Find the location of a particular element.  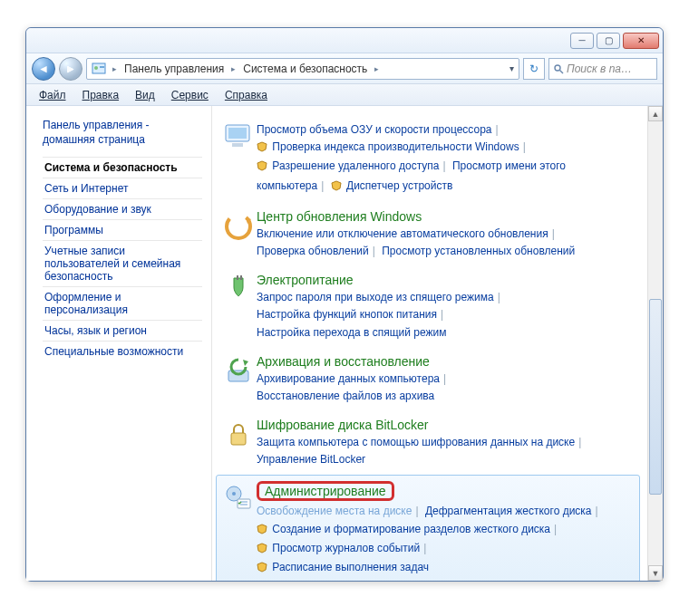

back-button: ◄ is located at coordinates (44, 69).